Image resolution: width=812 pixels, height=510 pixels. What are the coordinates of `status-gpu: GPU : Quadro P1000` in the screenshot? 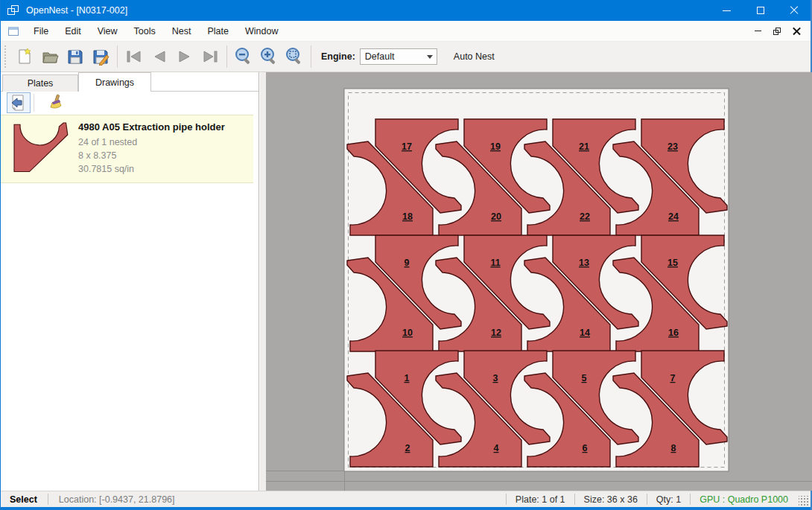 It's located at (743, 500).